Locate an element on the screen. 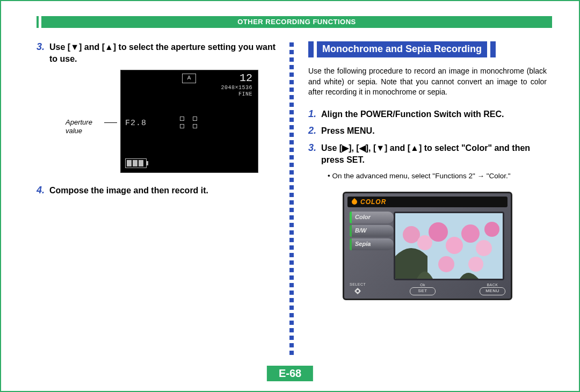  back-label: BACK is located at coordinates (492, 285).